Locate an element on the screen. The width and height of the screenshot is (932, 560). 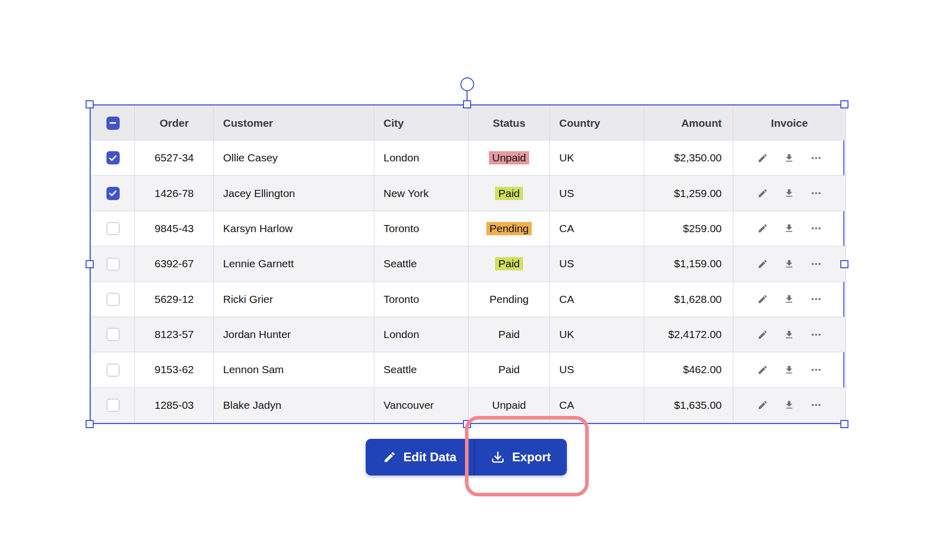
selection-handle-top-left is located at coordinates (90, 104).